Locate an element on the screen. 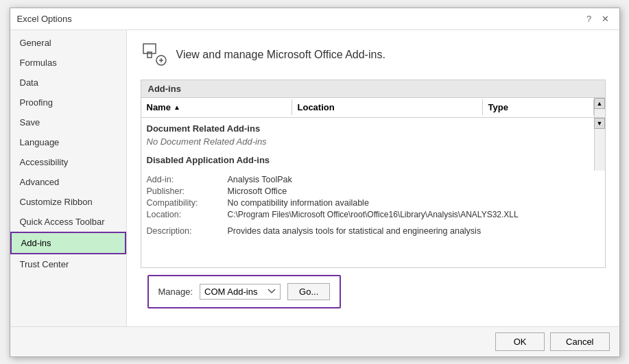  sidebar-item-formulas: Formulas is located at coordinates (69, 63).